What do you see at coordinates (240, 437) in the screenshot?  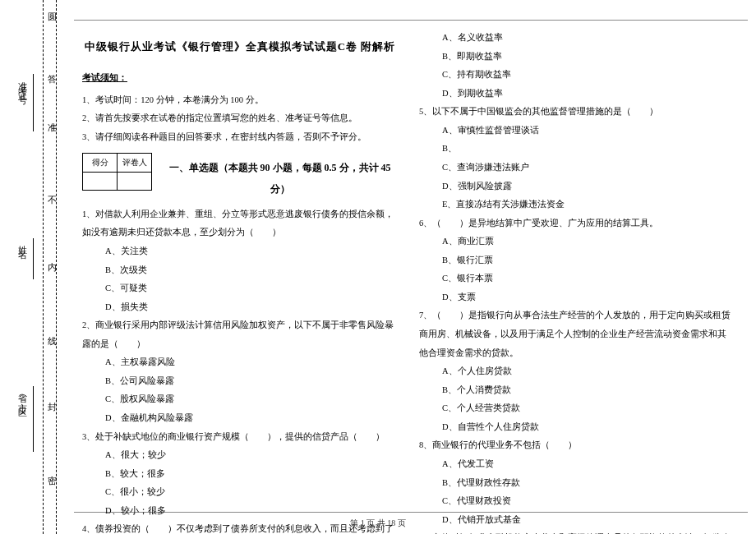 I see `question-text: 3、处于补缺式地位的商业银行资产规模（ ），提供的信贷产品（ ）` at bounding box center [240, 437].